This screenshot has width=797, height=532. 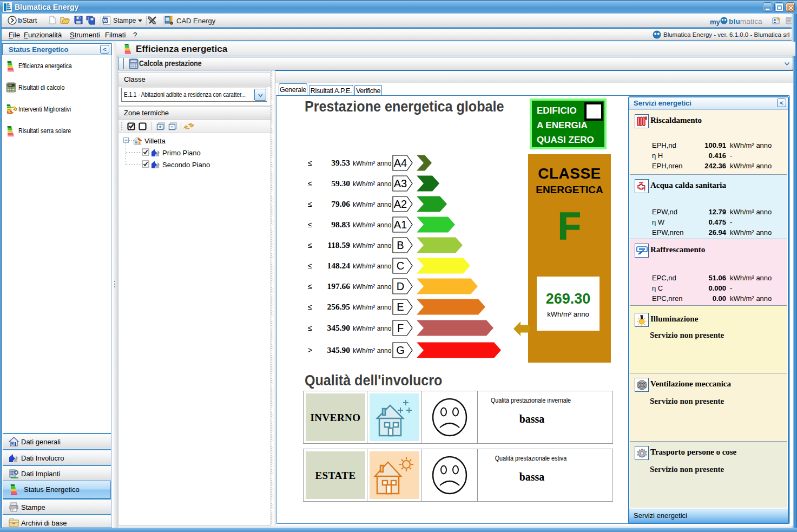 I want to click on svg-text: W, so click(x=105, y=21).